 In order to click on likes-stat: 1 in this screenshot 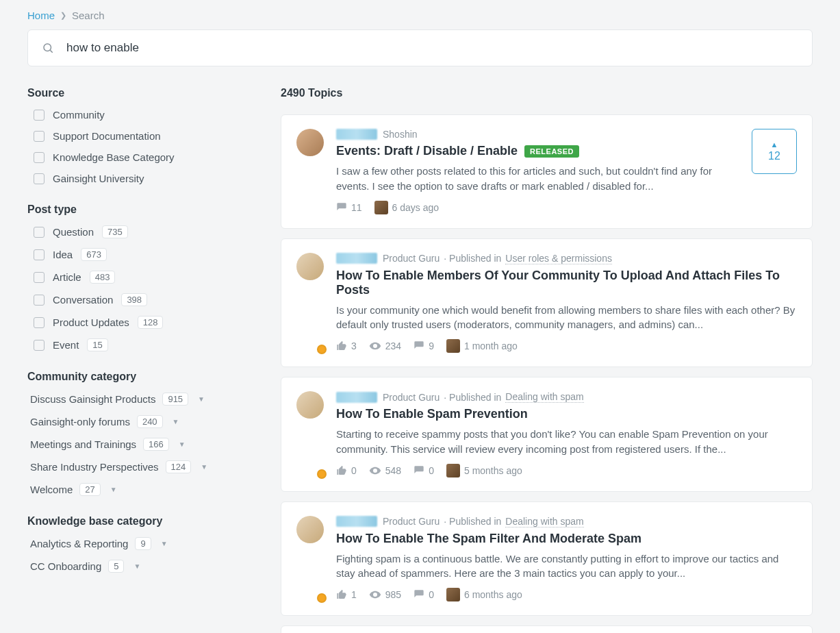, I will do `click(346, 595)`.